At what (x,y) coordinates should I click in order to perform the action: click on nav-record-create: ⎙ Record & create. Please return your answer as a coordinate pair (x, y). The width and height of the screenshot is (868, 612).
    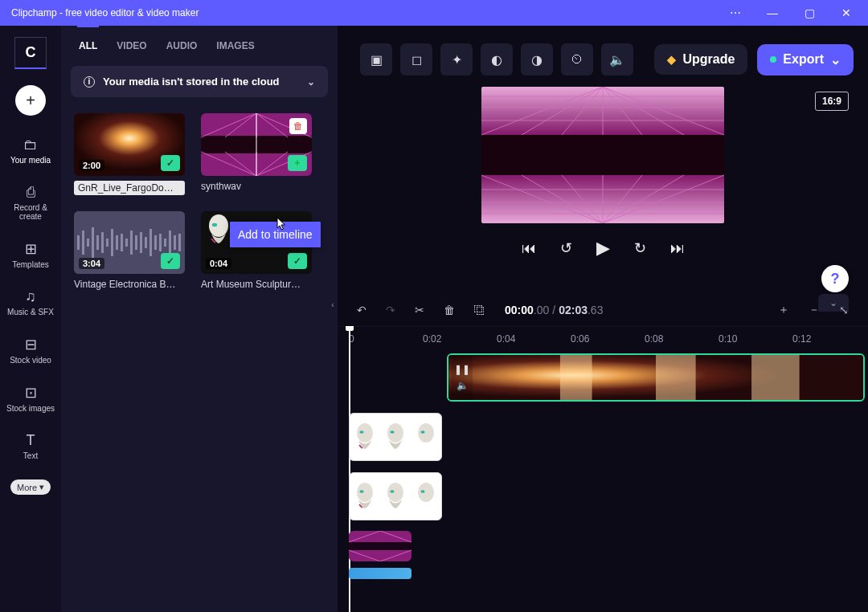
    Looking at the image, I should click on (31, 202).